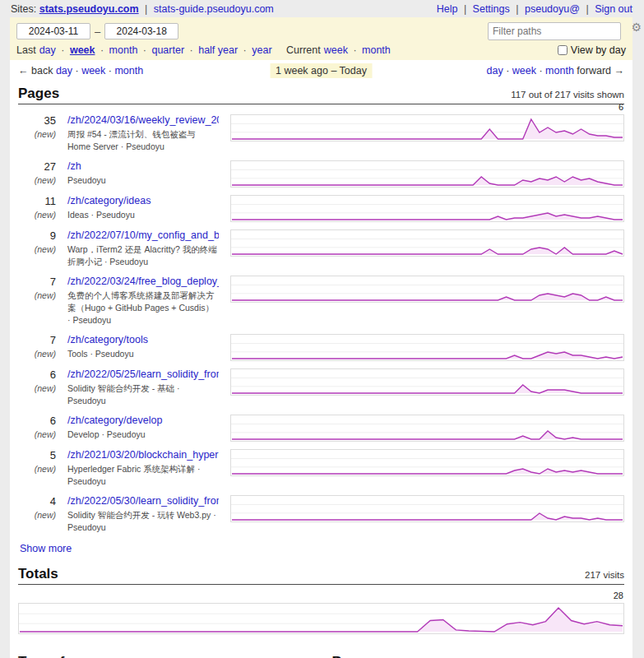  I want to click on page-path-link: /zh/2024/03/16/weekly_review_202…, so click(143, 120).